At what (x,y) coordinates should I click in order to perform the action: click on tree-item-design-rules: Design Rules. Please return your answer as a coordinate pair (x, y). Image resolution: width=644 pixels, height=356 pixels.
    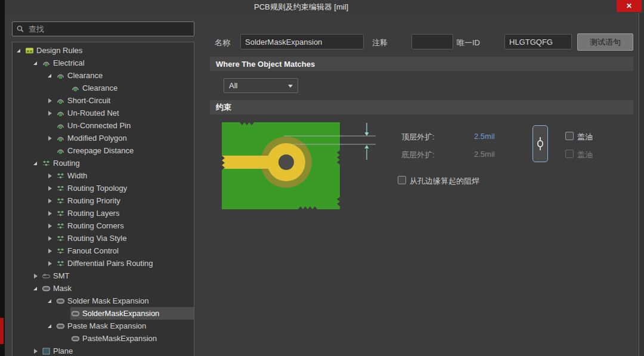
    Looking at the image, I should click on (103, 50).